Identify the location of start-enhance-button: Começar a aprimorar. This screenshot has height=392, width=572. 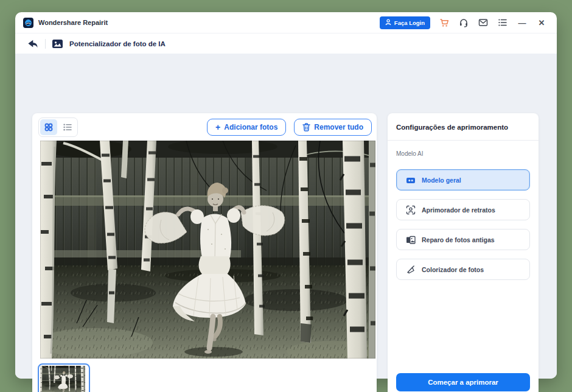
(463, 382).